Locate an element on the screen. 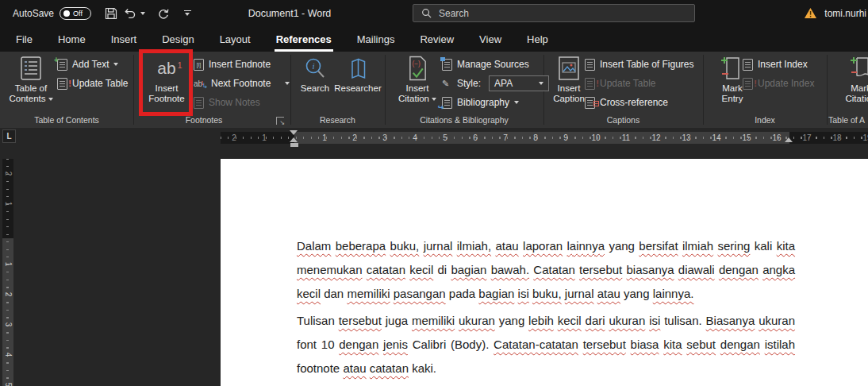 This screenshot has width=868, height=386. group-label-toc: Table of Contents is located at coordinates (67, 121).